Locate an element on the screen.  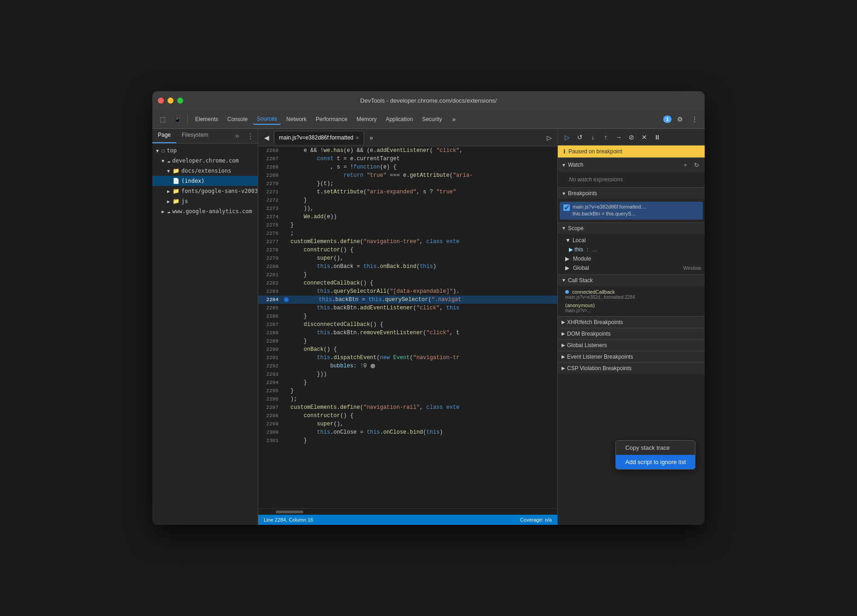
tree-item-analytics: ▶ ☁ www.google-analytics.com is located at coordinates (205, 211).